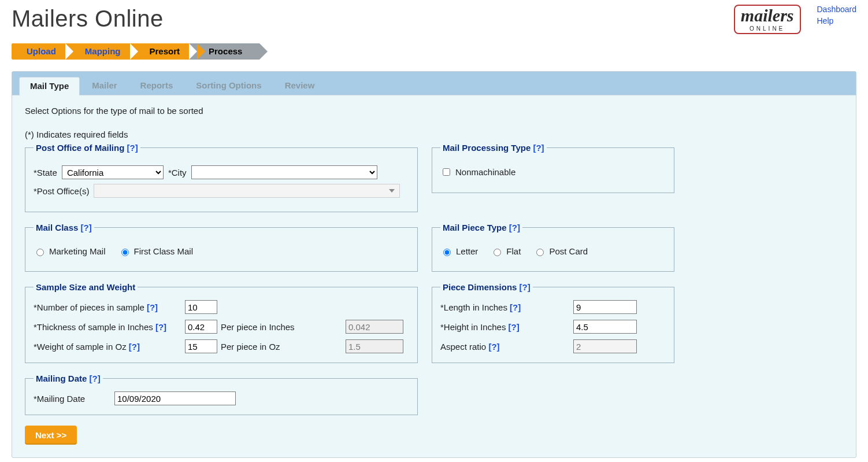 This screenshot has width=868, height=462. What do you see at coordinates (515, 308) in the screenshot?
I see `length-help-icon: [?]` at bounding box center [515, 308].